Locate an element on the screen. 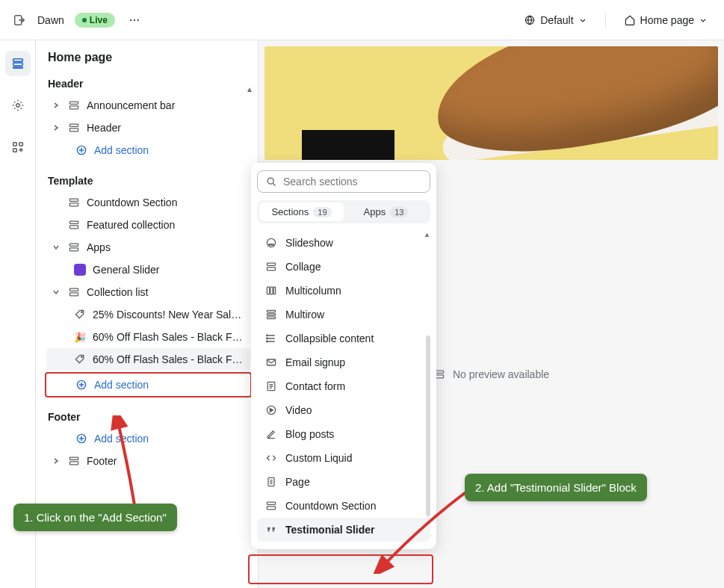 Image resolution: width=724 pixels, height=588 pixels. add-section-header-button: Add section is located at coordinates (148, 150).